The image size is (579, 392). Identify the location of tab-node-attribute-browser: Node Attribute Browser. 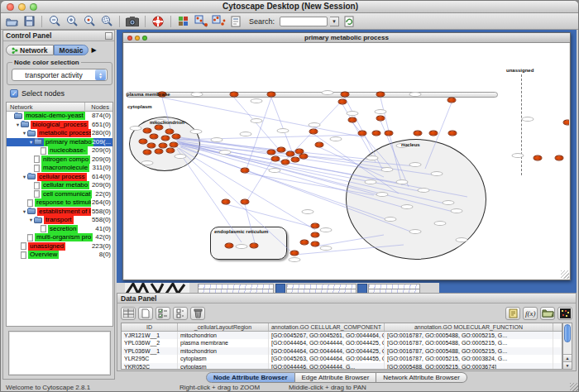
(251, 377).